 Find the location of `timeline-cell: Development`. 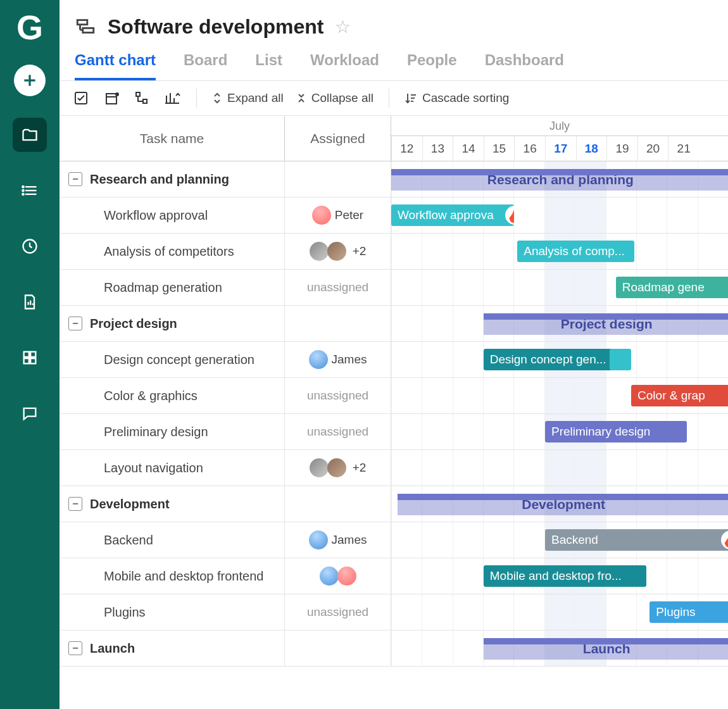

timeline-cell: Development is located at coordinates (560, 504).